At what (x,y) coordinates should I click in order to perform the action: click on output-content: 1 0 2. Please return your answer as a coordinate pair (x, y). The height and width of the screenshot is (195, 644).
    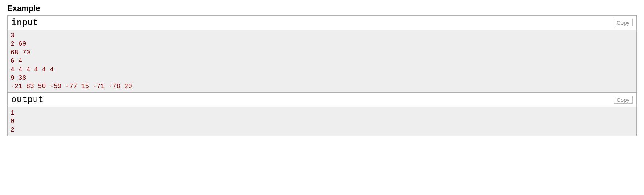
    Looking at the image, I should click on (322, 121).